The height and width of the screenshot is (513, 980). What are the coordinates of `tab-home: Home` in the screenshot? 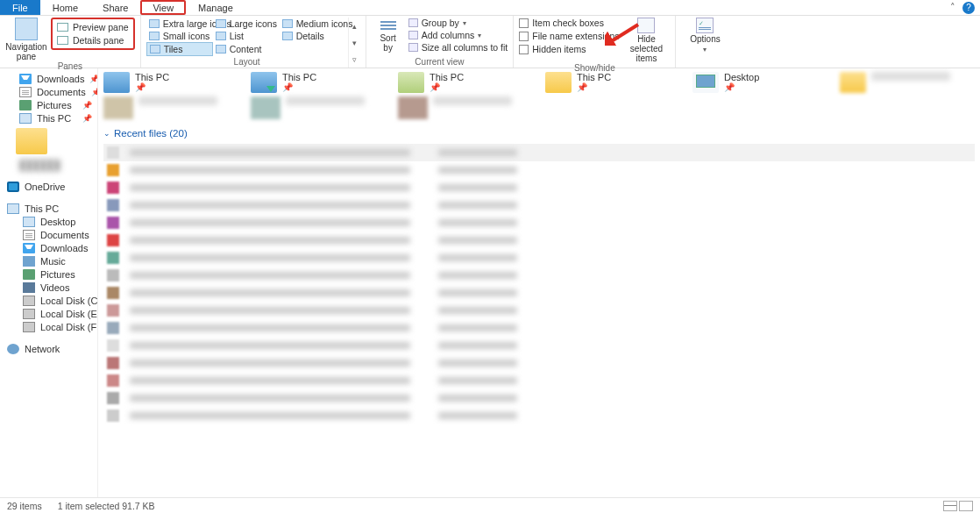 It's located at (65, 7).